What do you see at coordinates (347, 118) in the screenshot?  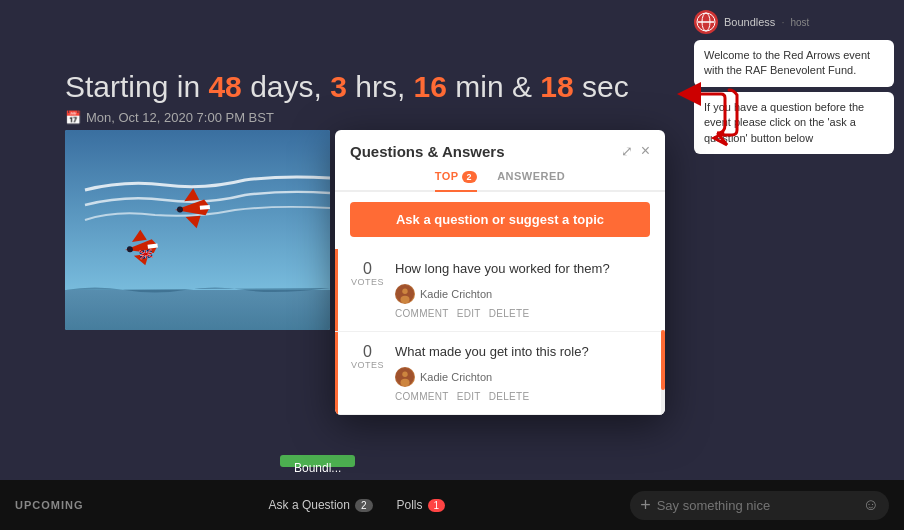 I see `event-date: 📅 Mon, Oct 12, 2020 7:00 PM BST` at bounding box center [347, 118].